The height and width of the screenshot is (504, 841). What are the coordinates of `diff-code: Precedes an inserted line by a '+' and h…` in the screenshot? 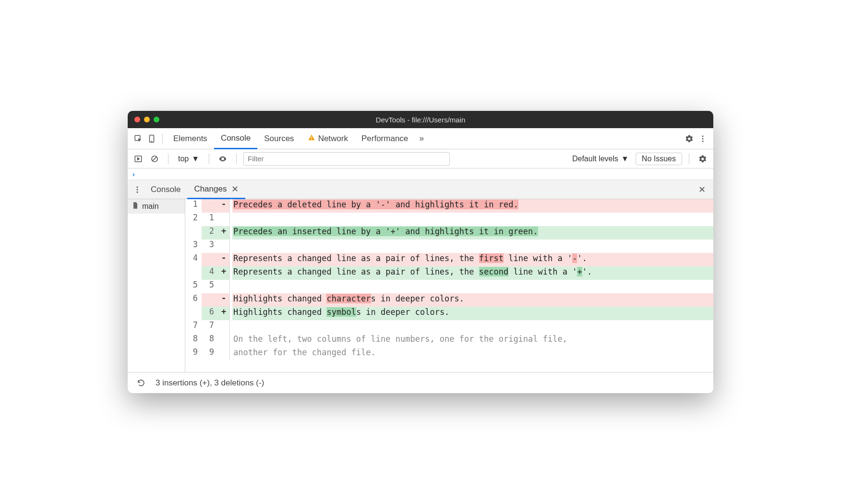 It's located at (473, 233).